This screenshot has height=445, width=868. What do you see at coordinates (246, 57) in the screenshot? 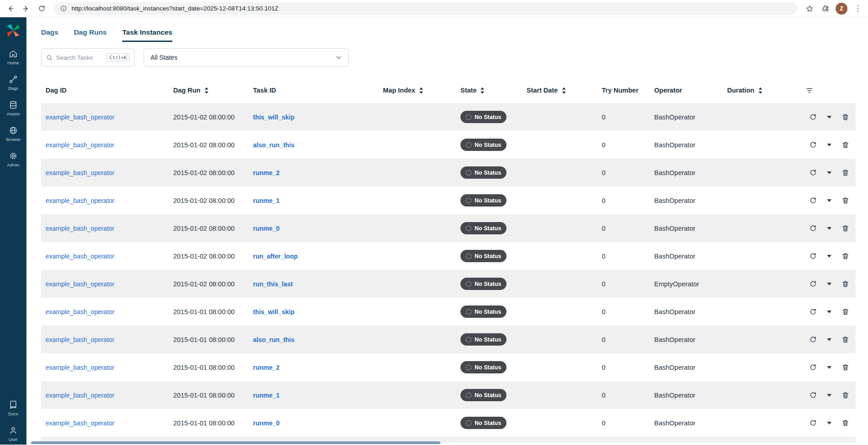
I see `state-filter-select: All States` at bounding box center [246, 57].